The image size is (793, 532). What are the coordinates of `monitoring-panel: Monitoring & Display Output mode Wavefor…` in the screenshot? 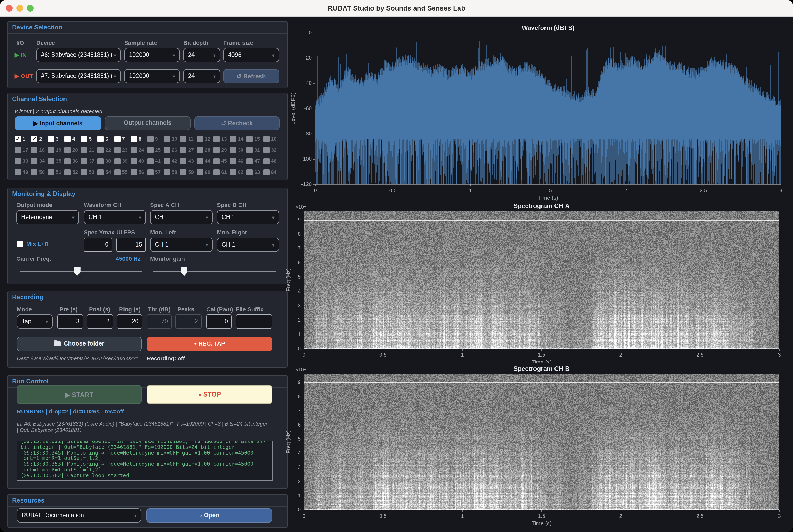 It's located at (148, 236).